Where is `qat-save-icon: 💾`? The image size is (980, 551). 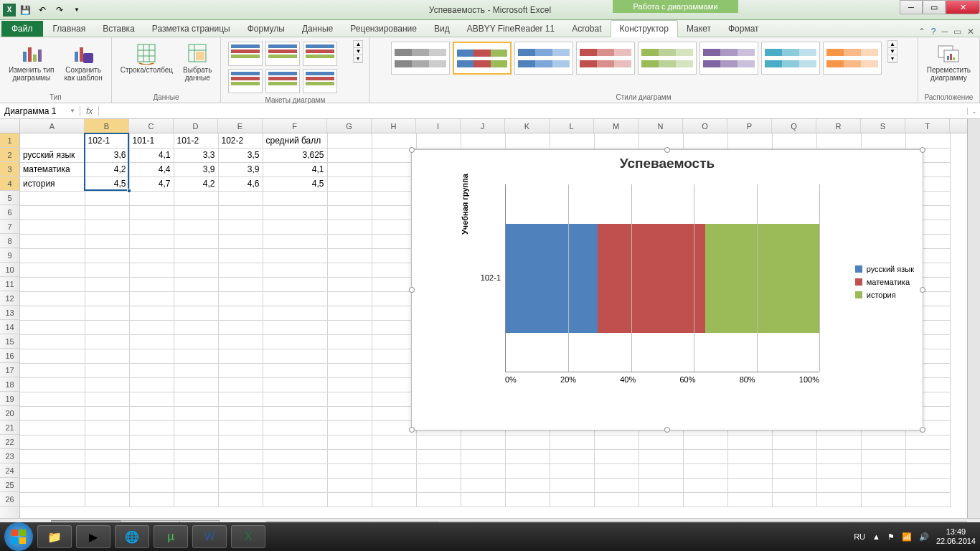
qat-save-icon: 💾 is located at coordinates (25, 10).